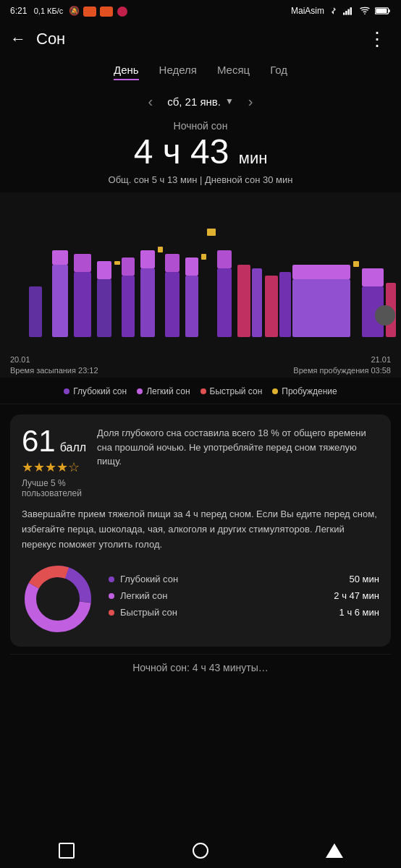 This screenshot has height=868, width=401. I want to click on tab-month: Месяц, so click(233, 72).